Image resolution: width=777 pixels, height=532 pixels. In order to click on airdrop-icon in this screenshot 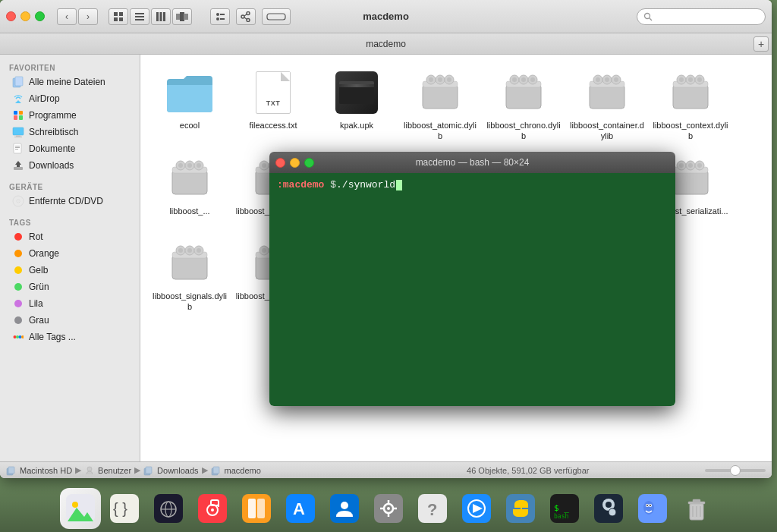, I will do `click(18, 99)`.